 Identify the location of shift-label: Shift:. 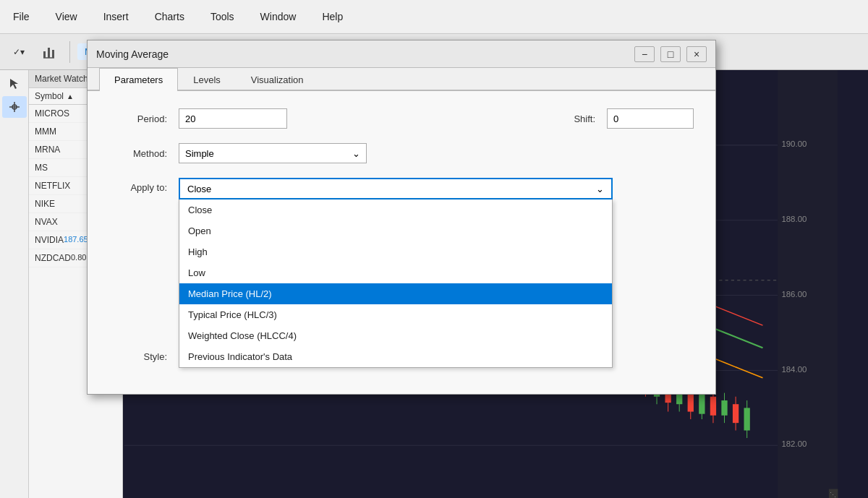
(566, 119).